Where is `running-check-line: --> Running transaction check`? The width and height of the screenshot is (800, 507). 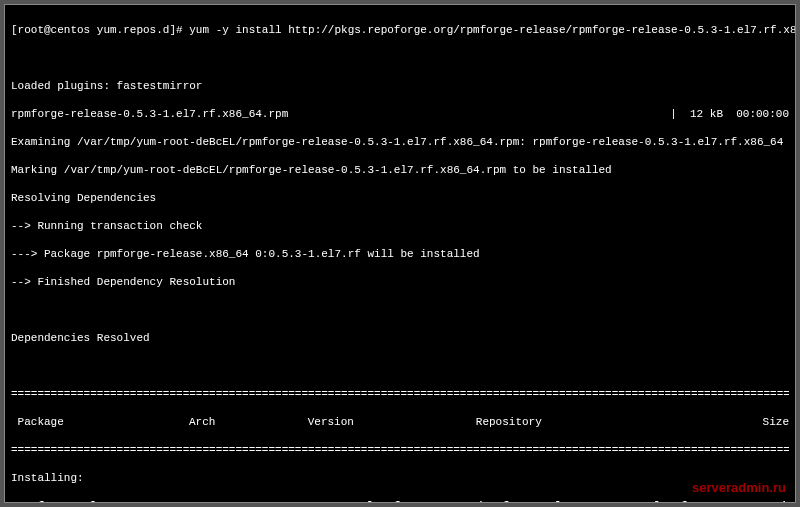 running-check-line: --> Running transaction check is located at coordinates (400, 226).